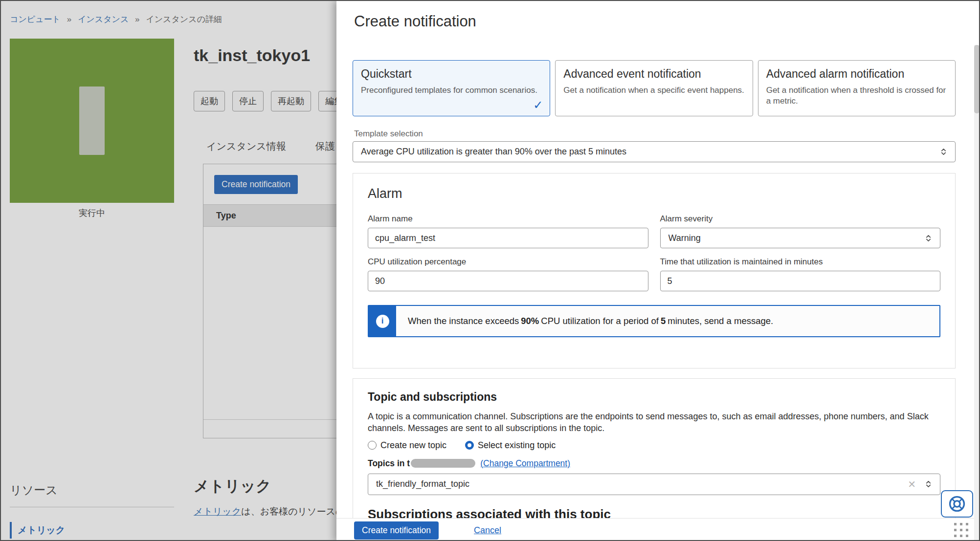 The image size is (980, 541). What do you see at coordinates (654, 484) in the screenshot?
I see `topic-select: tk_friendly_format_topic ✕` at bounding box center [654, 484].